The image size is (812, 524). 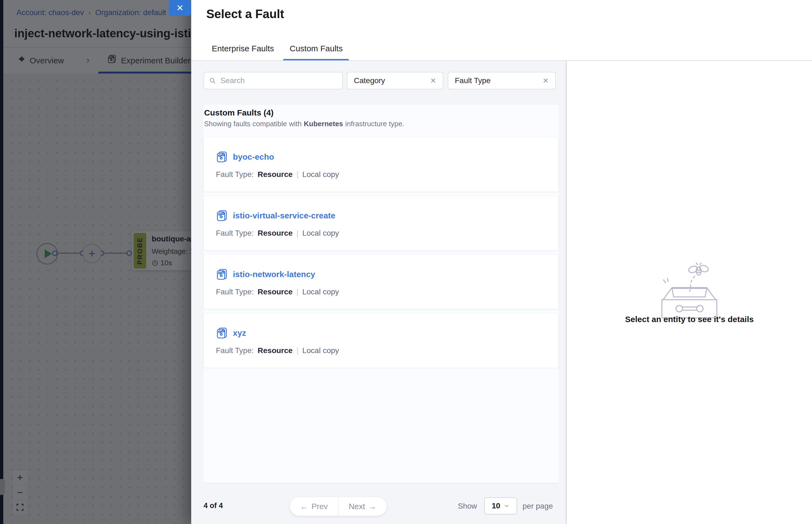 What do you see at coordinates (314, 506) in the screenshot?
I see `prev-page-button: ← Prev` at bounding box center [314, 506].